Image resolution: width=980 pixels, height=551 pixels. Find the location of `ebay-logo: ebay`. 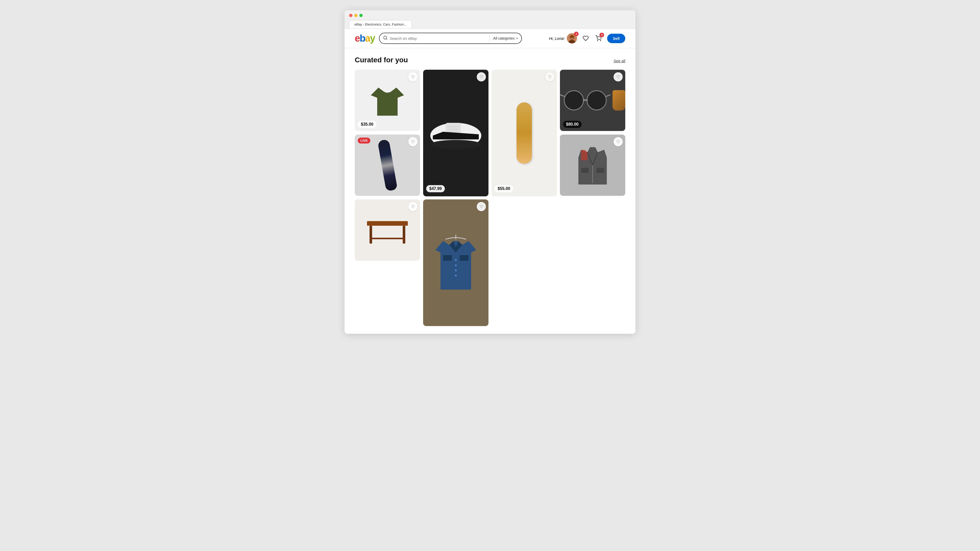

ebay-logo: ebay is located at coordinates (364, 38).